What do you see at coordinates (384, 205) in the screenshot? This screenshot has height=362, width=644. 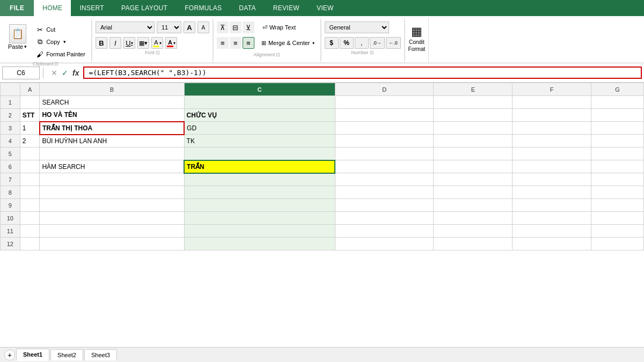 I see `cell-d9` at bounding box center [384, 205].